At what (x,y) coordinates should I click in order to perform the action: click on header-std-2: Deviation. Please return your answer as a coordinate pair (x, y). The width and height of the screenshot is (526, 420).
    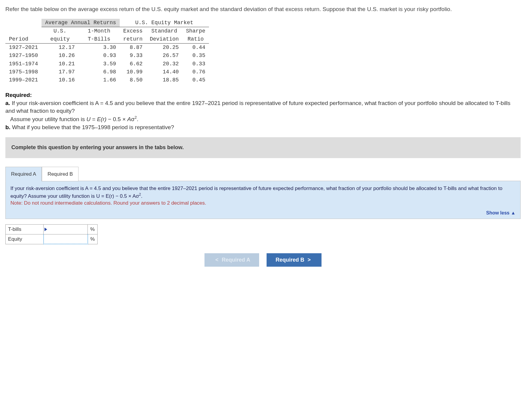
    Looking at the image, I should click on (164, 39).